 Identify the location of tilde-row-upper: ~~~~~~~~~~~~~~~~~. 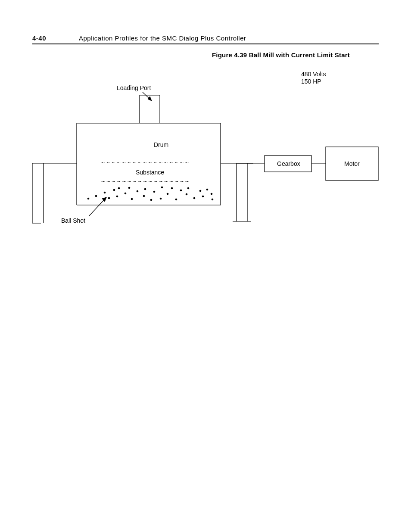
(146, 163).